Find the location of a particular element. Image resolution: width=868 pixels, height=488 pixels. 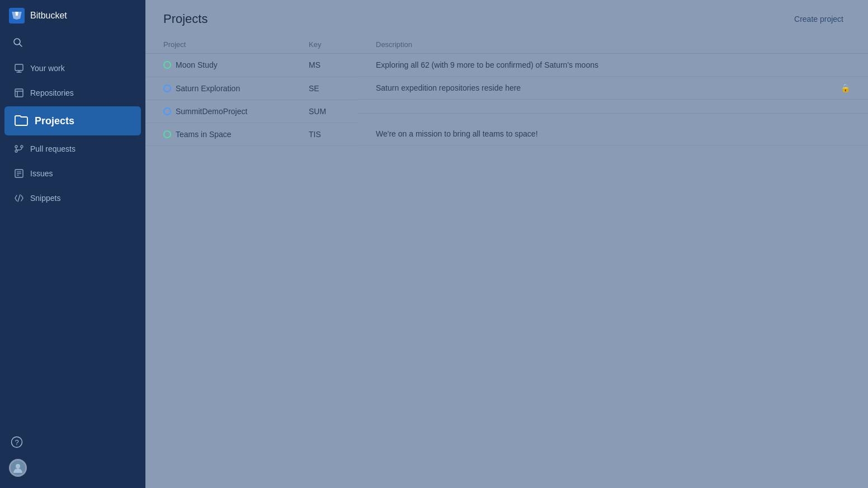

repositories-icon is located at coordinates (19, 93).